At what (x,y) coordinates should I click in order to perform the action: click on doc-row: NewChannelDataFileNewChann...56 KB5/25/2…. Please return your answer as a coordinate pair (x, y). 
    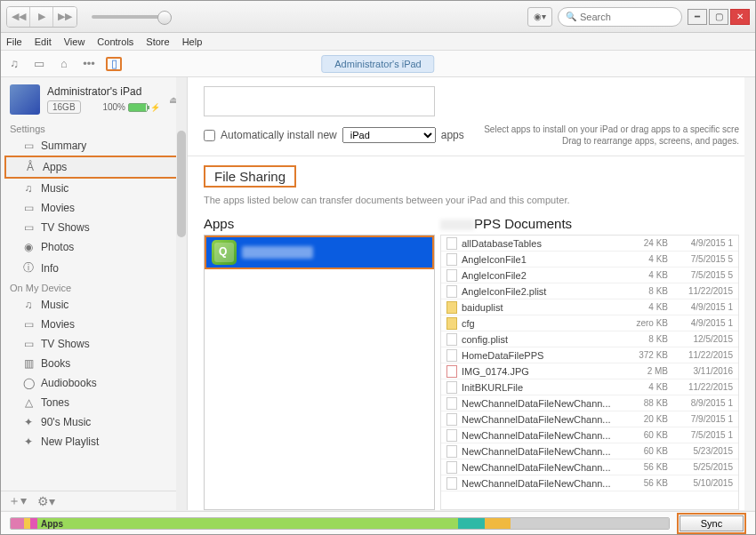
    Looking at the image, I should click on (590, 467).